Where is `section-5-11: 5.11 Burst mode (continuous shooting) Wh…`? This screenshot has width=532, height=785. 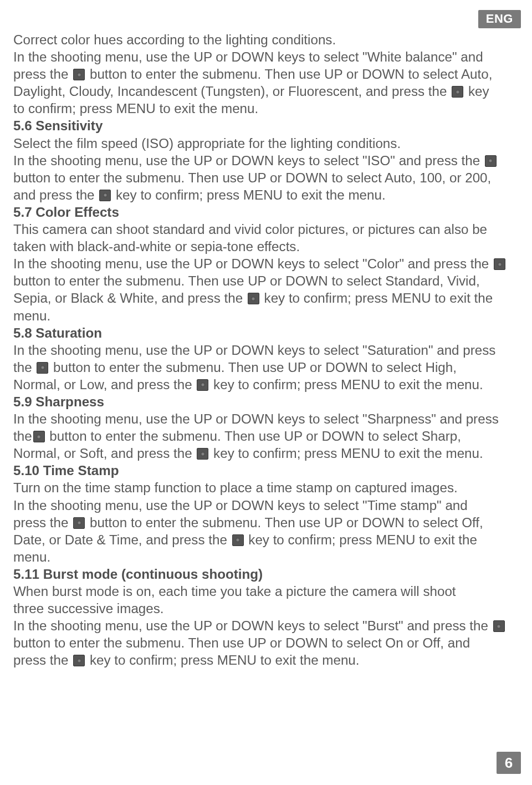 section-5-11: 5.11 Burst mode (continuous shooting) Wh… is located at coordinates (266, 618).